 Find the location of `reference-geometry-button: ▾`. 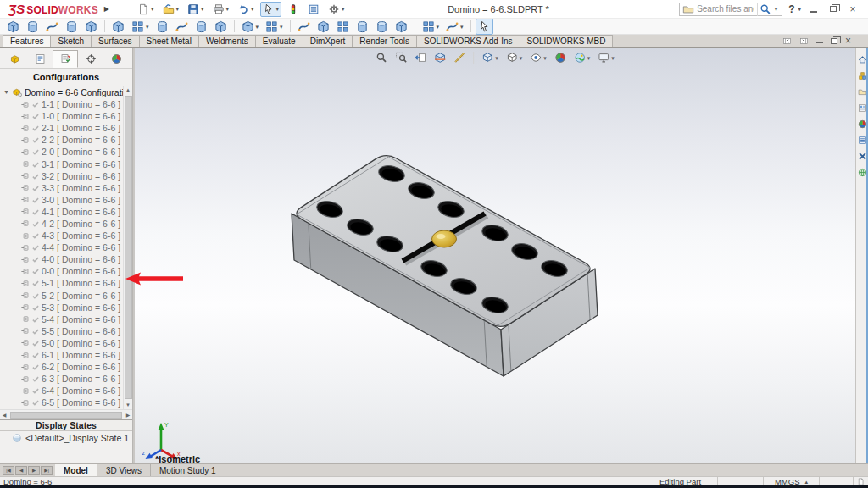

reference-geometry-button: ▾ is located at coordinates (431, 27).